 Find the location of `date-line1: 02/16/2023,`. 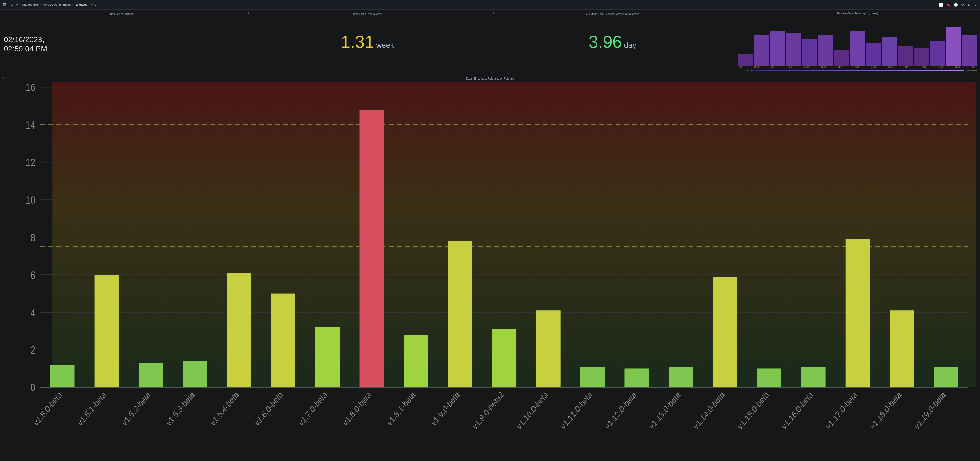

date-line1: 02/16/2023, is located at coordinates (123, 40).